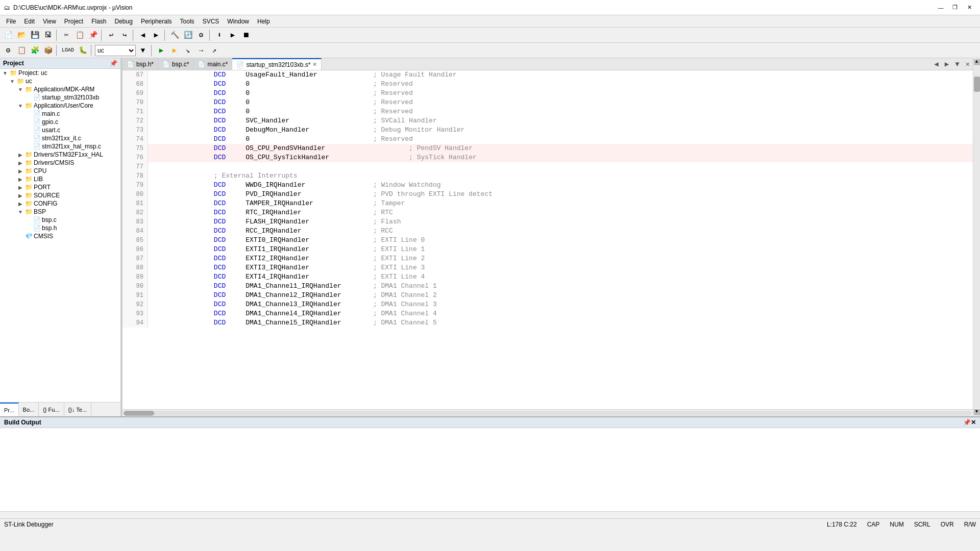 The height and width of the screenshot is (551, 980). Describe the element at coordinates (941, 8) in the screenshot. I see `minimize-button: —` at that location.